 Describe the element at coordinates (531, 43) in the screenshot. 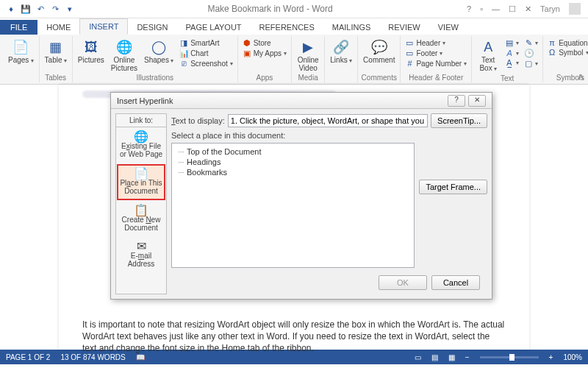

I see `sigline-button: ✎` at that location.